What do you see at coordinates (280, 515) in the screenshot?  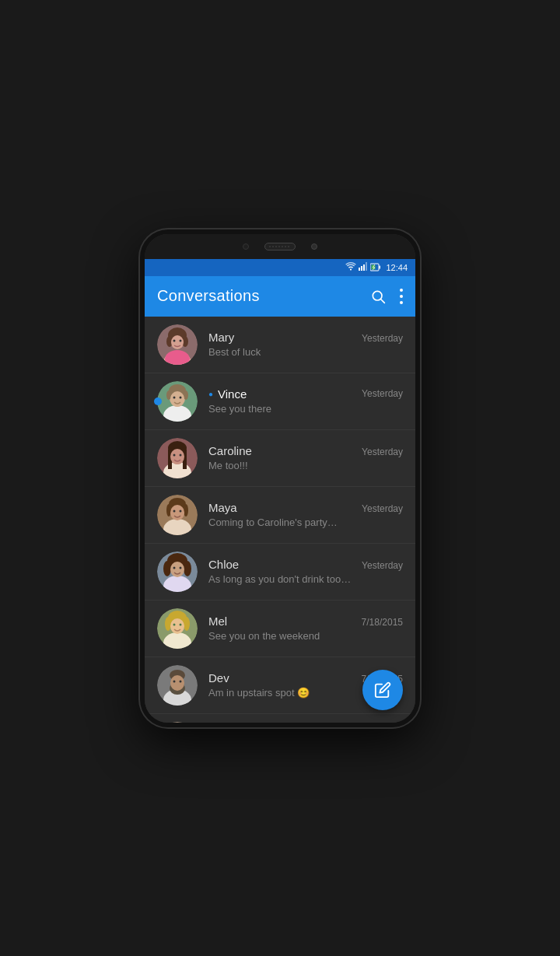 I see `list-item: Maya Yesterday Coming to Caroline's part…` at bounding box center [280, 515].